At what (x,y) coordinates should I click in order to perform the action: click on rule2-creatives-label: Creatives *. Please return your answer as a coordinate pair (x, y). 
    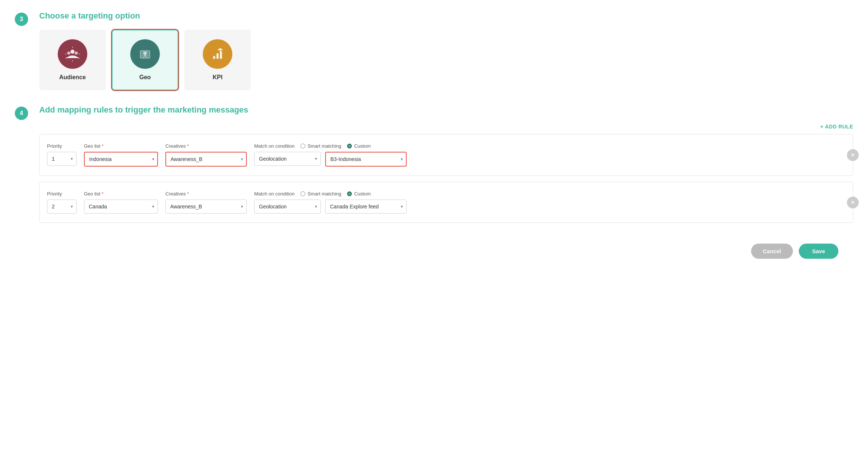
    Looking at the image, I should click on (206, 194).